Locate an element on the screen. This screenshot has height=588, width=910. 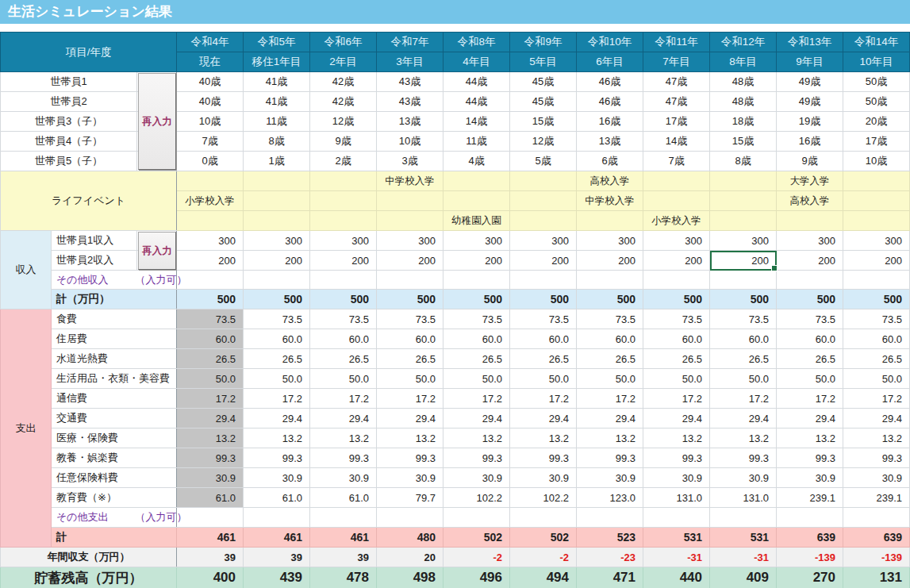
age-cell: 9歳 is located at coordinates (810, 162).